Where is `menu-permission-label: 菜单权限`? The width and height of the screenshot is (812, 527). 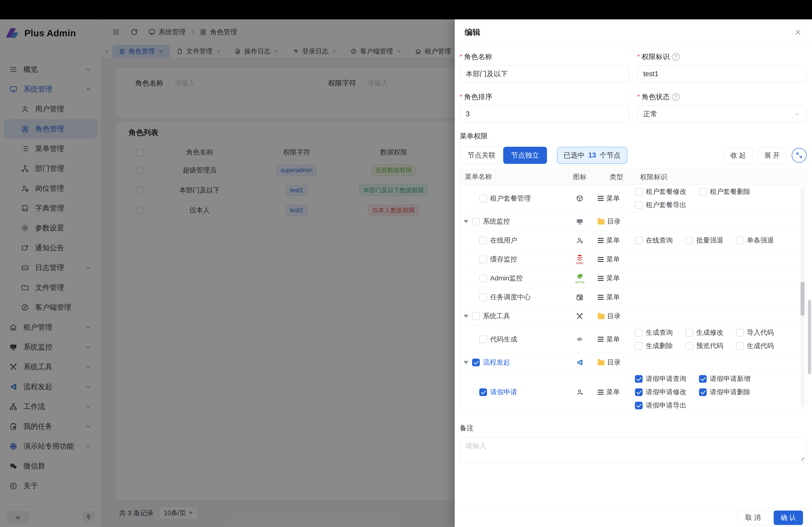
menu-permission-label: 菜单权限 is located at coordinates (633, 136).